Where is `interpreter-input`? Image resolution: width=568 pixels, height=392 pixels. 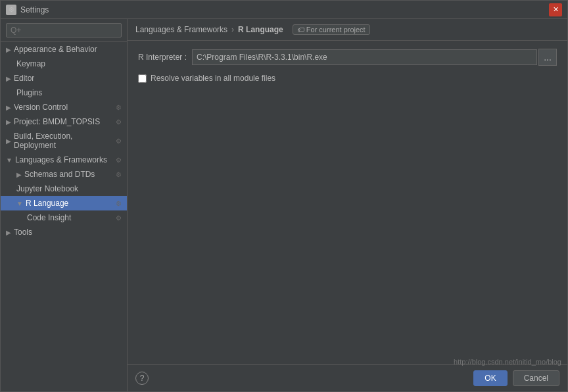
interpreter-input is located at coordinates (364, 57).